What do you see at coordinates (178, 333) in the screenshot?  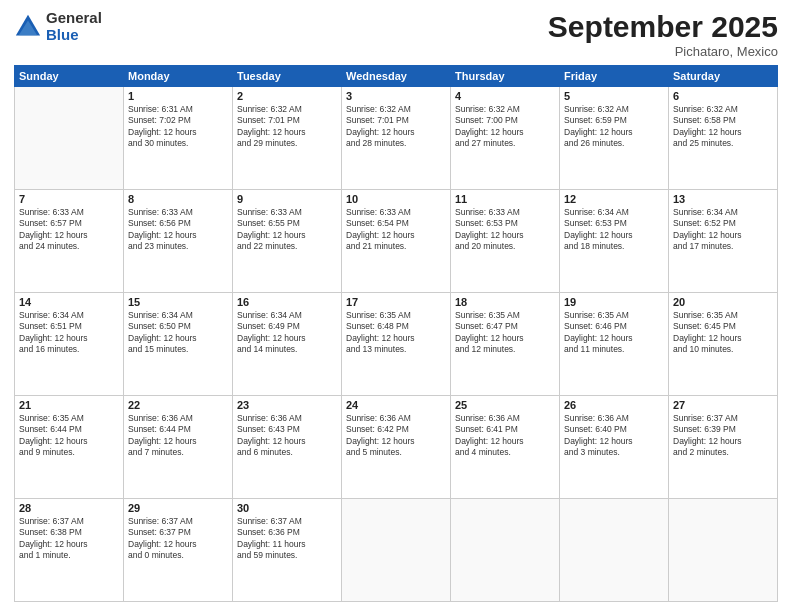 I see `day-info-2-1: Sunrise: 6:34 AM Sunset: 6:50 PM Dayligh…` at bounding box center [178, 333].